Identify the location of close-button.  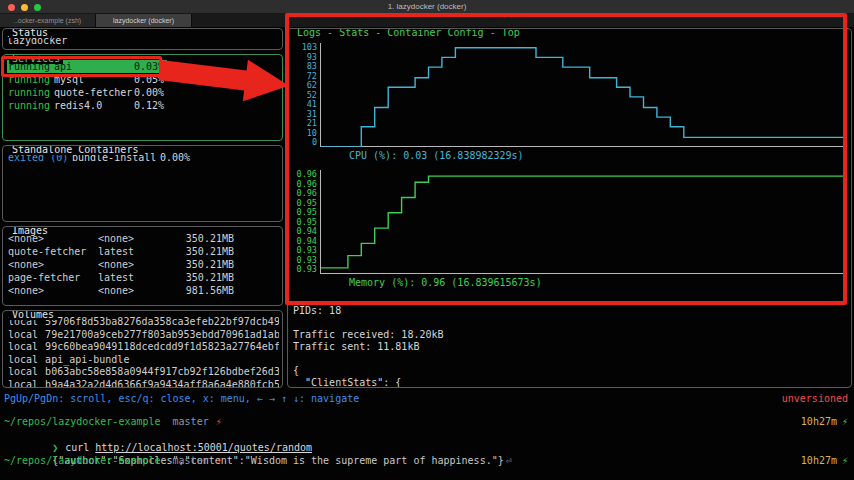
(12, 8).